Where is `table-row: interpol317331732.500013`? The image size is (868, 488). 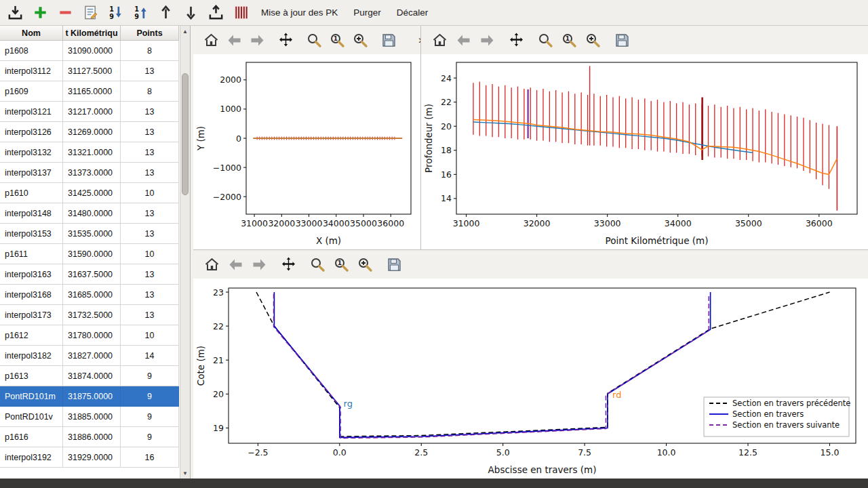 table-row: interpol317331732.500013 is located at coordinates (90, 315).